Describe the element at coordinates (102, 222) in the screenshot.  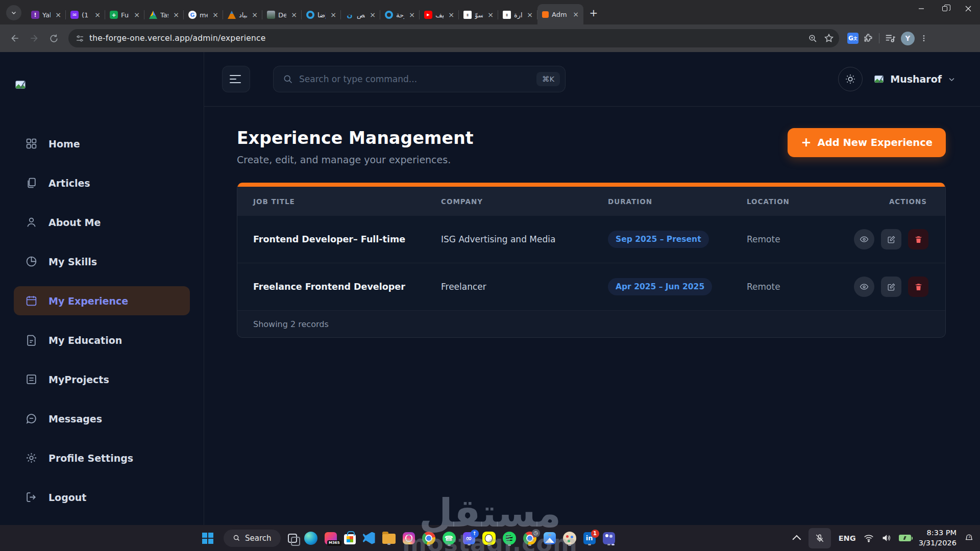
I see `sidebar-item-about-me: About Me` at that location.